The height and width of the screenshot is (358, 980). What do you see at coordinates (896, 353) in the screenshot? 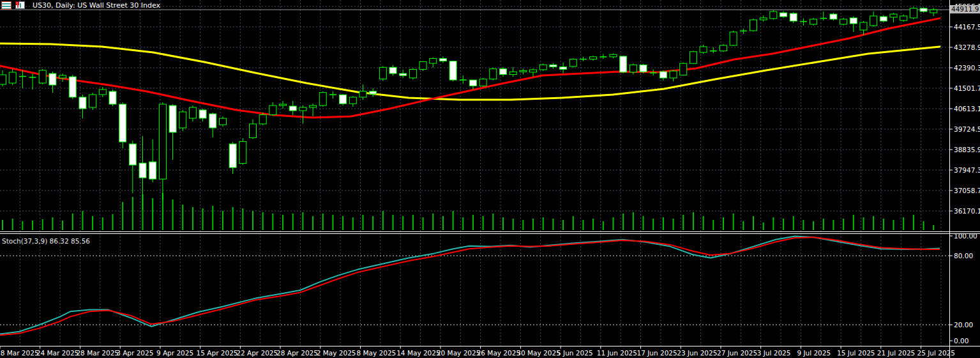
I see `time-label: 21 Jul 2025` at bounding box center [896, 353].